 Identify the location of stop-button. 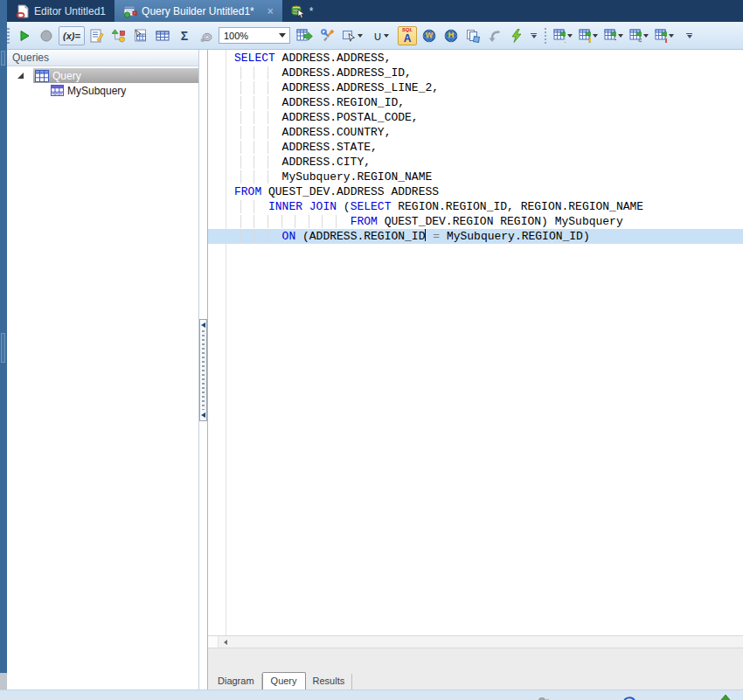
(46, 36).